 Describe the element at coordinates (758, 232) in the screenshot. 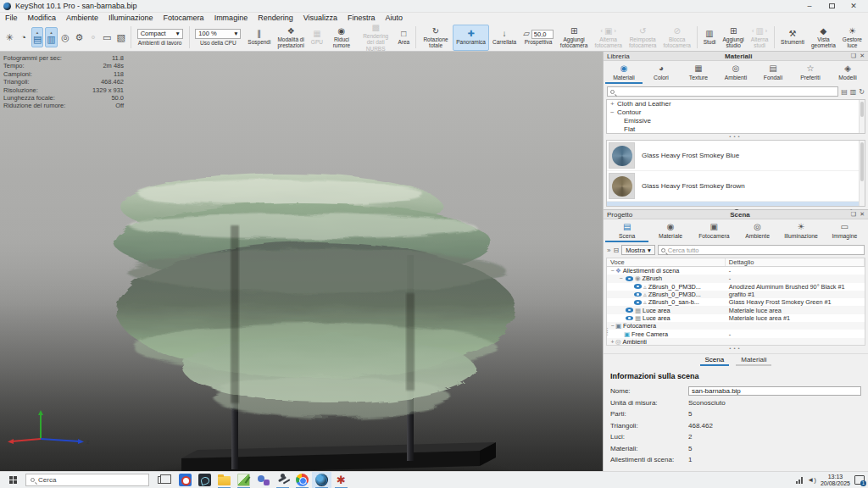

I see `project-tab-ambiente: ◎Ambiente` at that location.